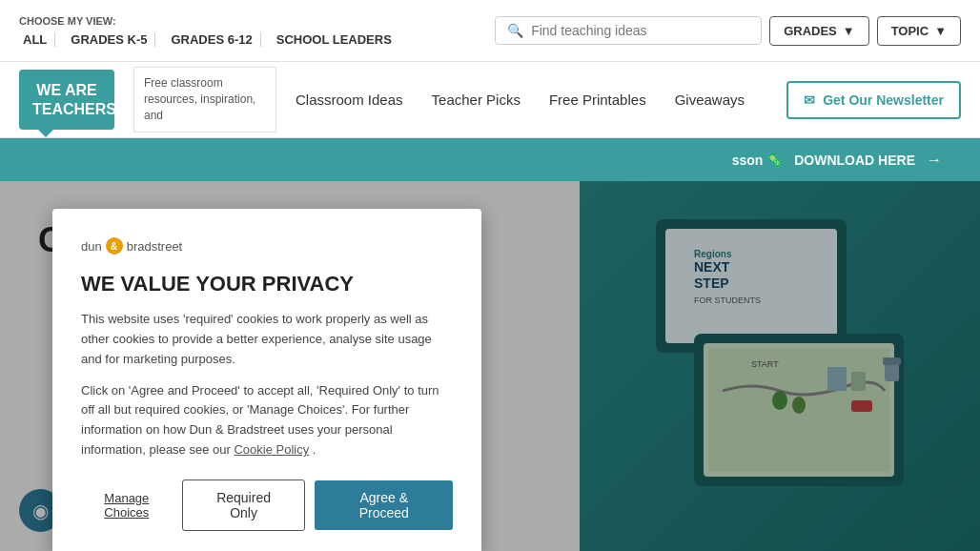 The width and height of the screenshot is (980, 551). What do you see at coordinates (873, 100) in the screenshot?
I see `newsletter-button: ✉ Get Our Newsletter` at bounding box center [873, 100].